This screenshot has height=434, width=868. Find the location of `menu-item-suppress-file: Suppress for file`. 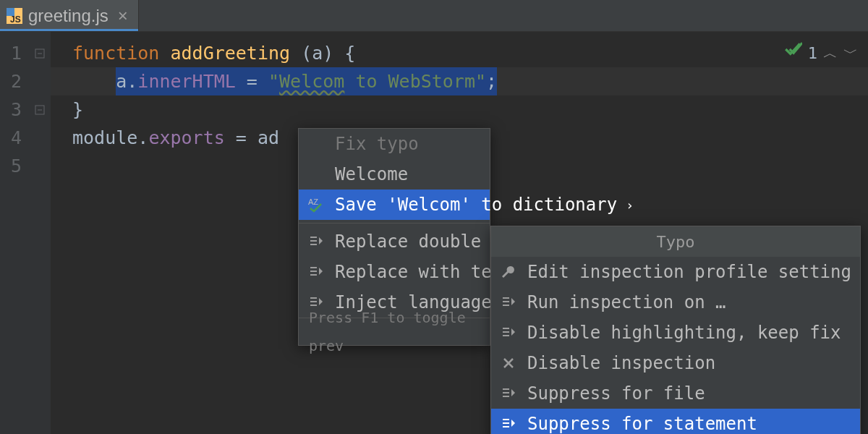

menu-item-suppress-file: Suppress for file is located at coordinates (676, 393).